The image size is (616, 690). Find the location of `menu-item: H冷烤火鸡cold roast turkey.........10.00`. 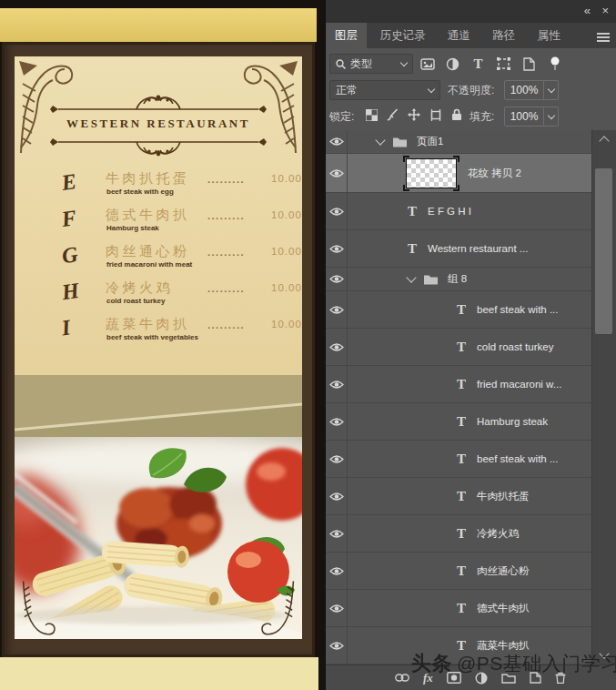

menu-item: H冷烤火鸡cold roast turkey.........10.00 is located at coordinates (158, 298).